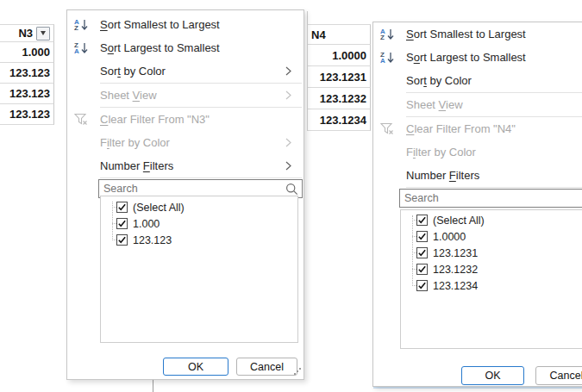 The height and width of the screenshot is (392, 582). I want to click on cell-value: 1.0000, so click(349, 55).